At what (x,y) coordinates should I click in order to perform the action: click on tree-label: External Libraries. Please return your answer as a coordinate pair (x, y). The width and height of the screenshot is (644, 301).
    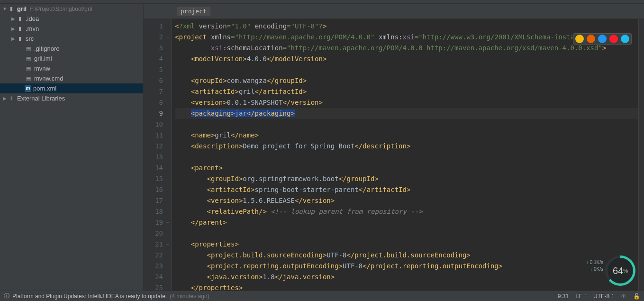
    Looking at the image, I should click on (41, 99).